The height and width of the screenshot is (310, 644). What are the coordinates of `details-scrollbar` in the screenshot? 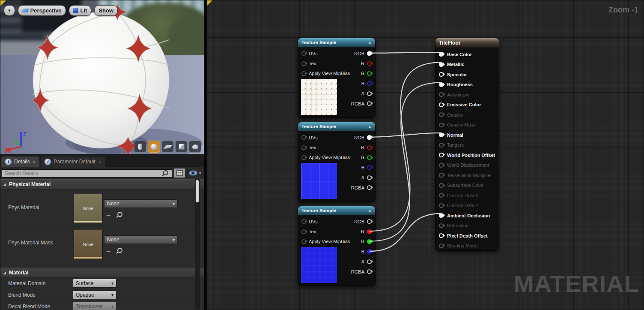 It's located at (198, 244).